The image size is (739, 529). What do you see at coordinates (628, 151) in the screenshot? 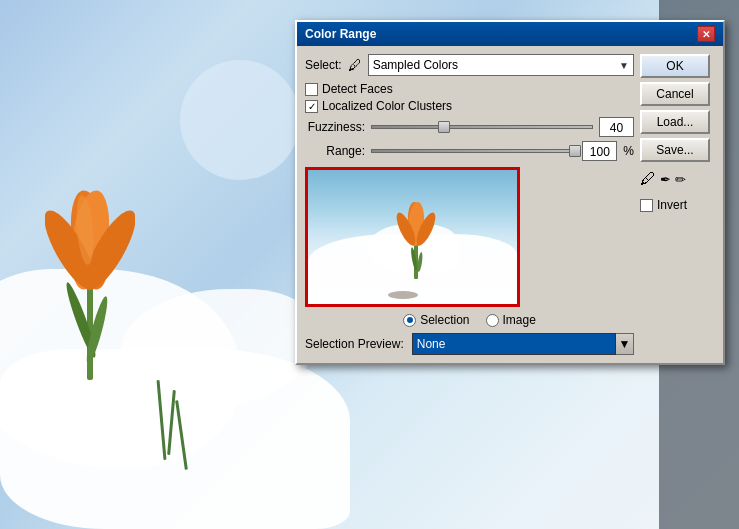
I see `range-percent: %` at bounding box center [628, 151].